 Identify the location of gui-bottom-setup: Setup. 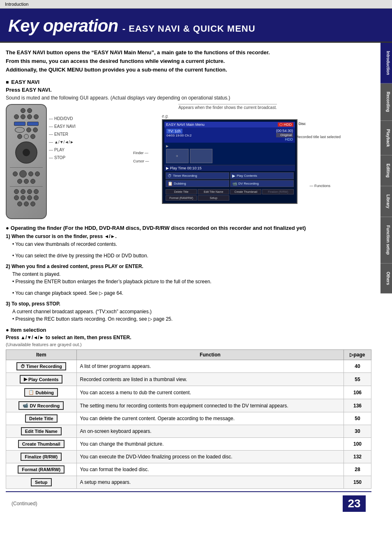
(214, 198).